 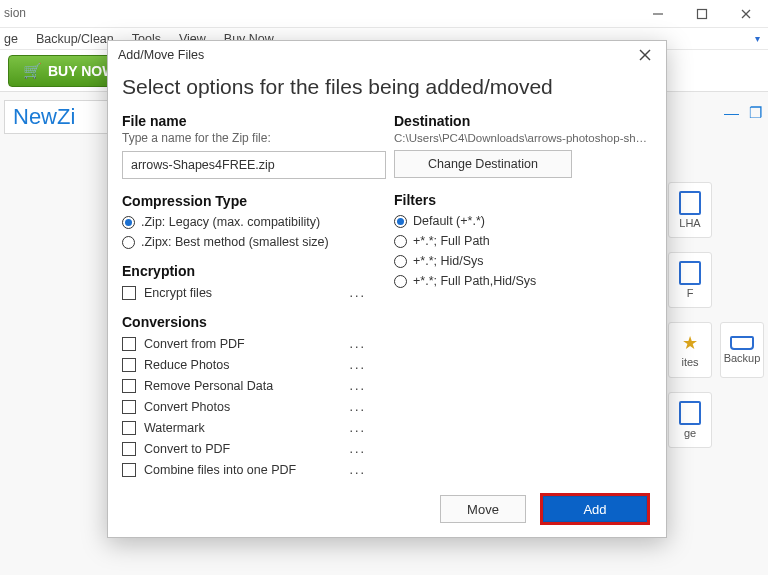 I want to click on conversion-label: Combine files into one PDF, so click(x=220, y=470).